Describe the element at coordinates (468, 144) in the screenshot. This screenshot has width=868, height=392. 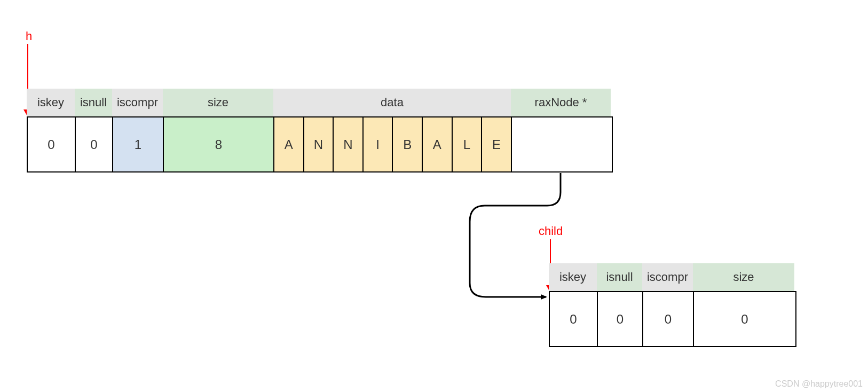
I see `value-data-6: L` at that location.